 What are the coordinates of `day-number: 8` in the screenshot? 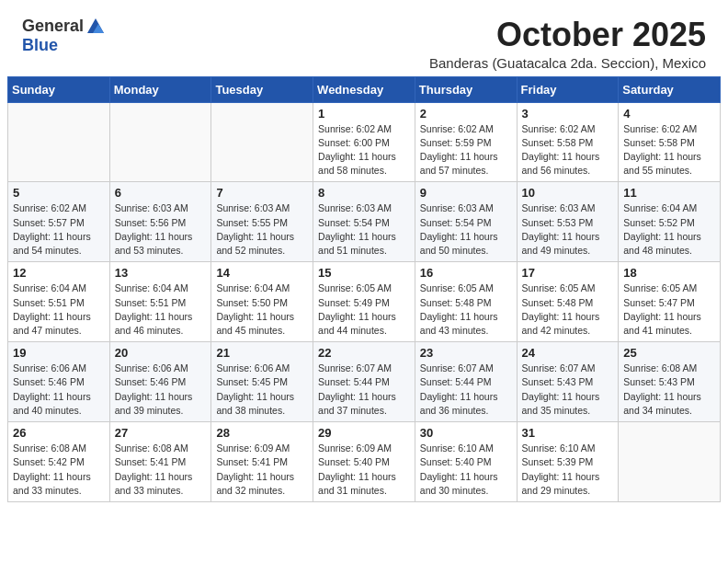 It's located at (364, 193).